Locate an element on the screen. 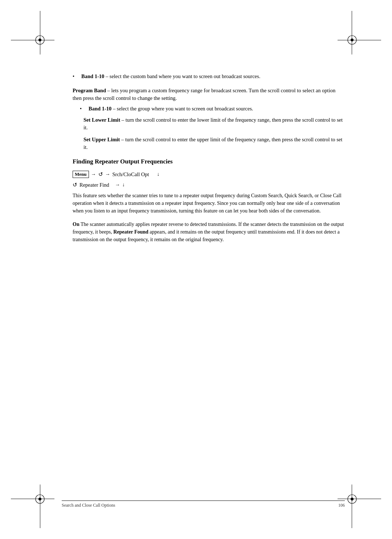 This screenshot has width=392, height=539. bullet-text-1: Band 1-10 – select the custom band where… is located at coordinates (213, 76).